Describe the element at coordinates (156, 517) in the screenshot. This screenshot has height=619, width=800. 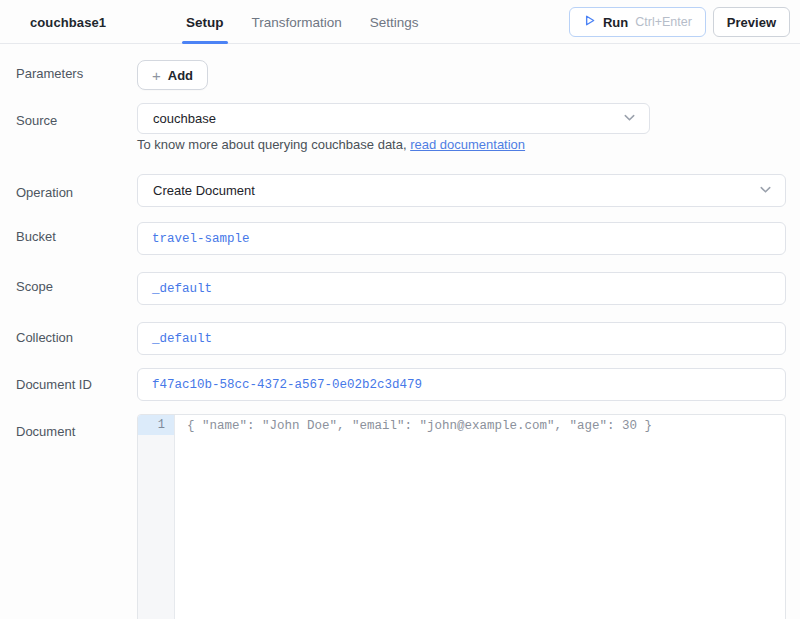
I see `editor-gutter: 1` at that location.